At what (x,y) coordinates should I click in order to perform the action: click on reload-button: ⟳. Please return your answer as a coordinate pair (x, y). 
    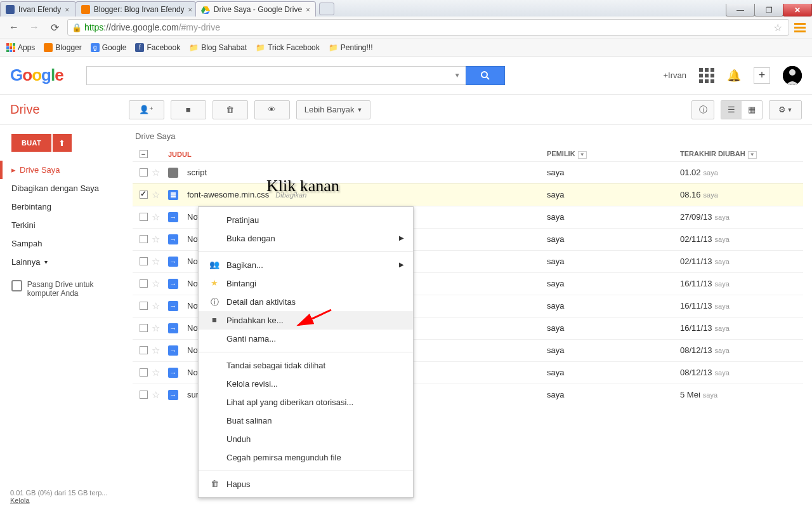
    Looking at the image, I should click on (55, 27).